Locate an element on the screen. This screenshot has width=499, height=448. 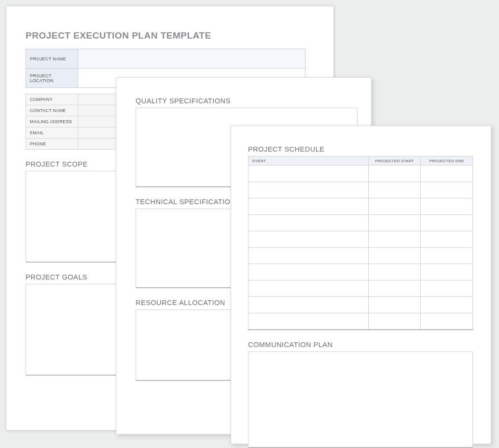
page-title: PROJECT EXECUTION PLAN TEMPLATE is located at coordinates (170, 36).